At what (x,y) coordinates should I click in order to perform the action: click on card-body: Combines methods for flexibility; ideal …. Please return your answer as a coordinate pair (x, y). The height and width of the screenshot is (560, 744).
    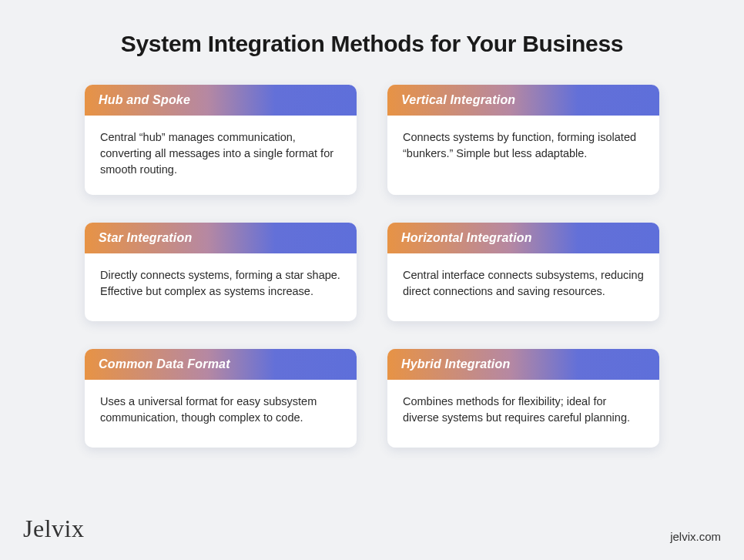
    Looking at the image, I should click on (524, 414).